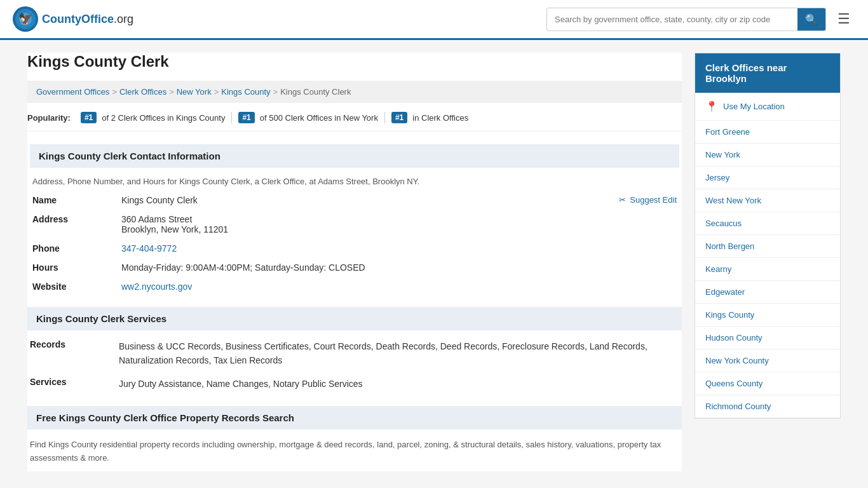  I want to click on hours-label: Hours, so click(77, 268).